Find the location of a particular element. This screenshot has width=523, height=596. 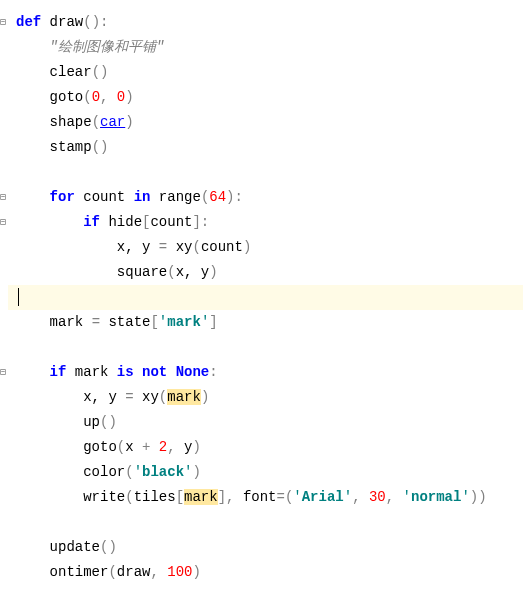

variable: x is located at coordinates (134, 447).